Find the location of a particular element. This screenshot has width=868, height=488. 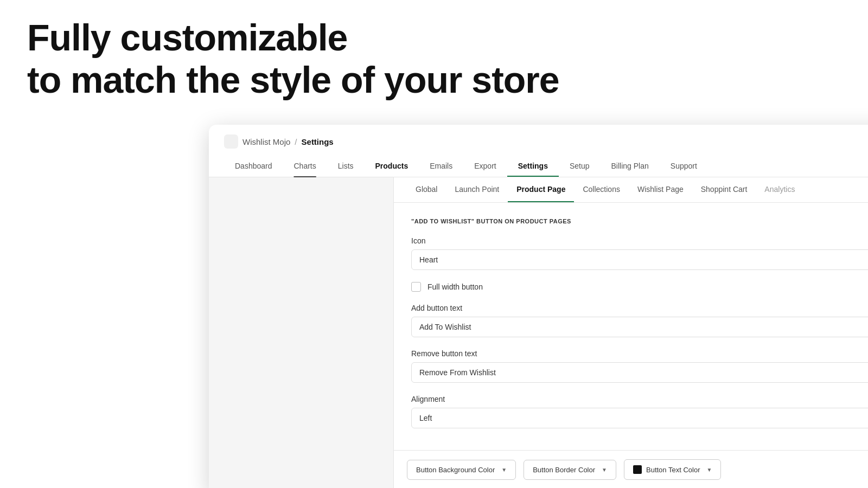

sub-tab-launch-point: Launch Point is located at coordinates (477, 190).